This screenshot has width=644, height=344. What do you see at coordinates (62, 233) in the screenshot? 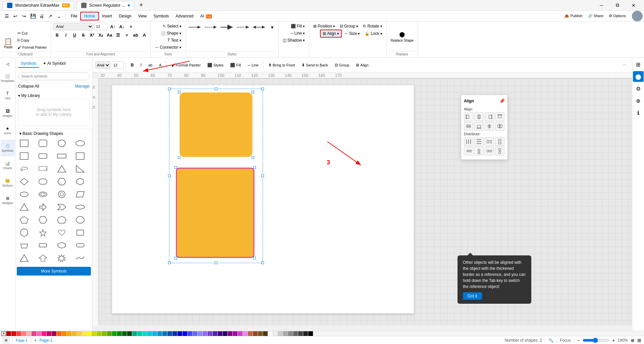
I see `shape-heart` at bounding box center [62, 233].